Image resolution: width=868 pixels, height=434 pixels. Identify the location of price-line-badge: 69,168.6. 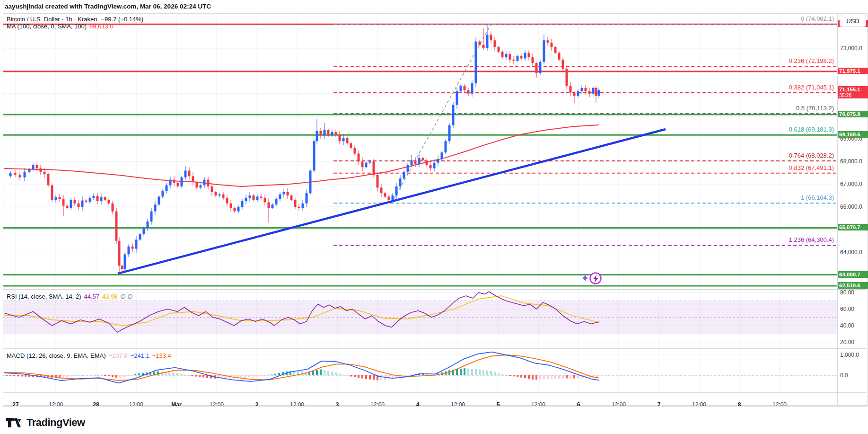
(853, 134).